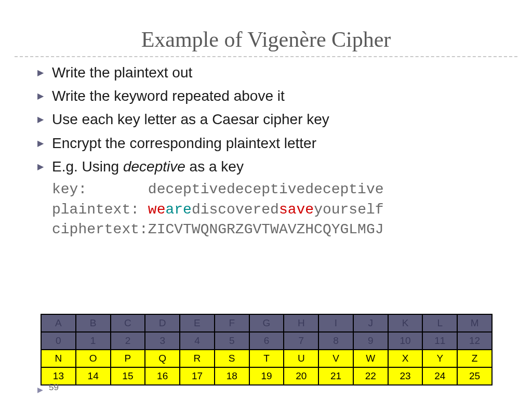  I want to click on table-cell: 25, so click(475, 376).